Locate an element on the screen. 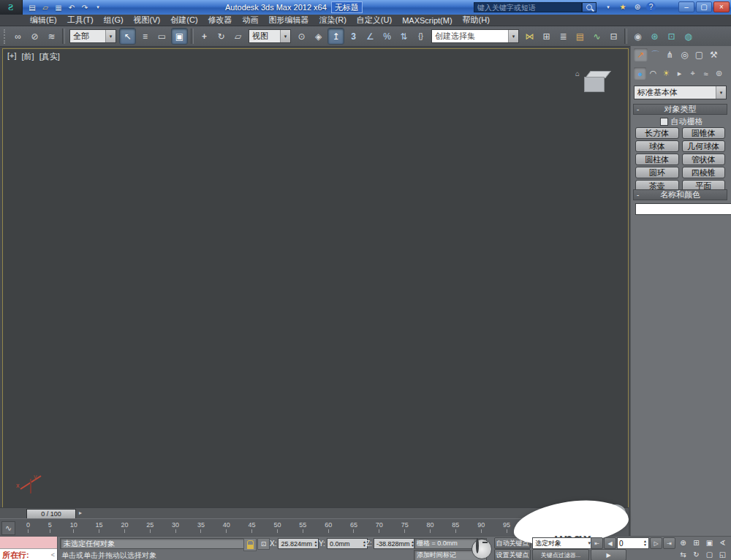 The height and width of the screenshot is (560, 731). zoom-extents-icon: ▣ is located at coordinates (709, 542).